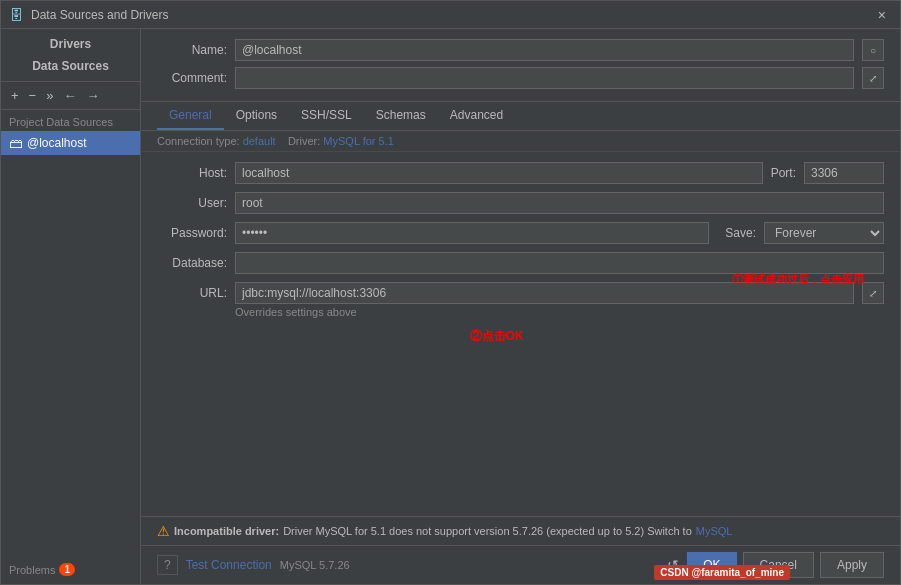  I want to click on sidebar-item-label: @localhost, so click(57, 143).